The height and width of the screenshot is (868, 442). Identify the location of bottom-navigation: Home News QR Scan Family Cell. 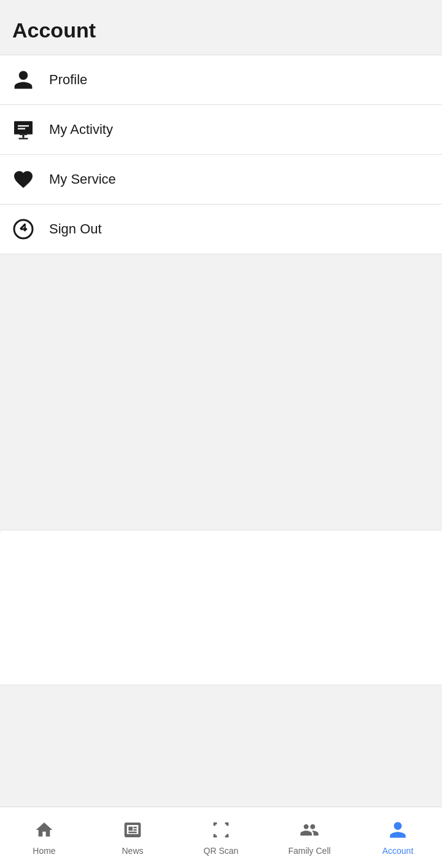
(221, 837).